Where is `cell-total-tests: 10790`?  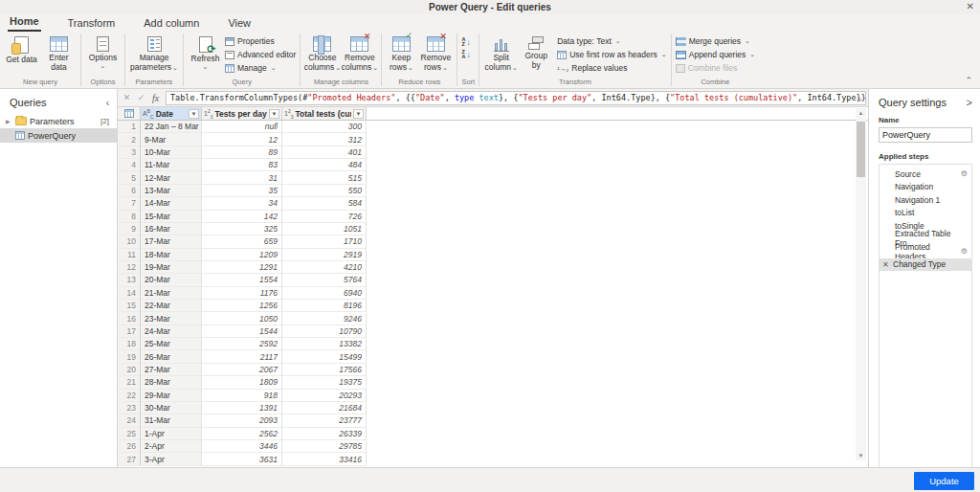
cell-total-tests: 10790 is located at coordinates (324, 331).